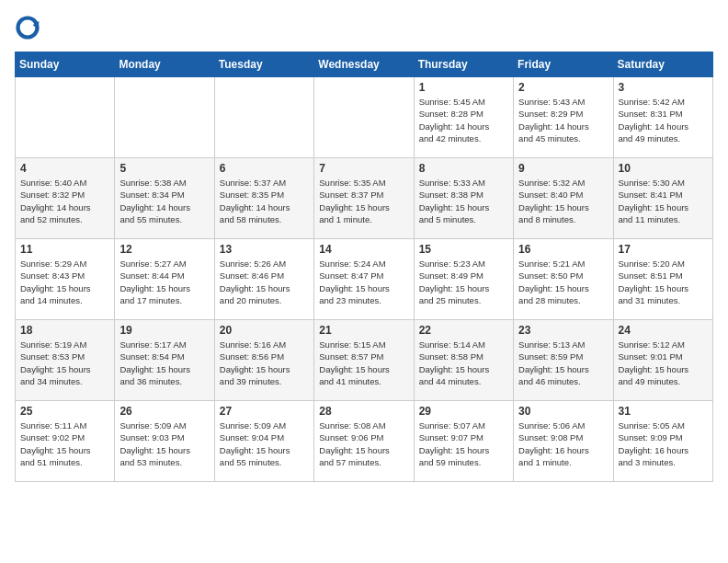  What do you see at coordinates (463, 280) in the screenshot?
I see `calendar-cell: 15Sunrise: 5:23 AM Sunset: 8:49 PM Dayli…` at bounding box center [463, 280].